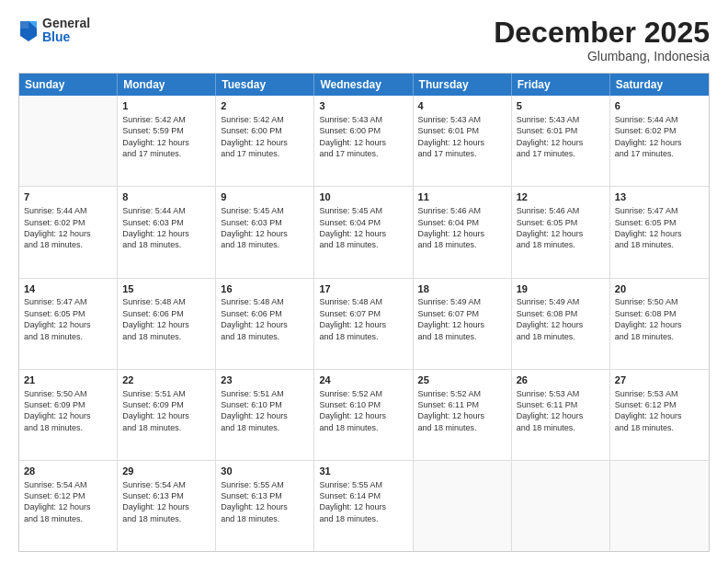 The image size is (728, 563). I want to click on calendar-cell: 22Sunrise: 5:51 AM Sunset: 6:09 PM Dayli…, so click(167, 415).